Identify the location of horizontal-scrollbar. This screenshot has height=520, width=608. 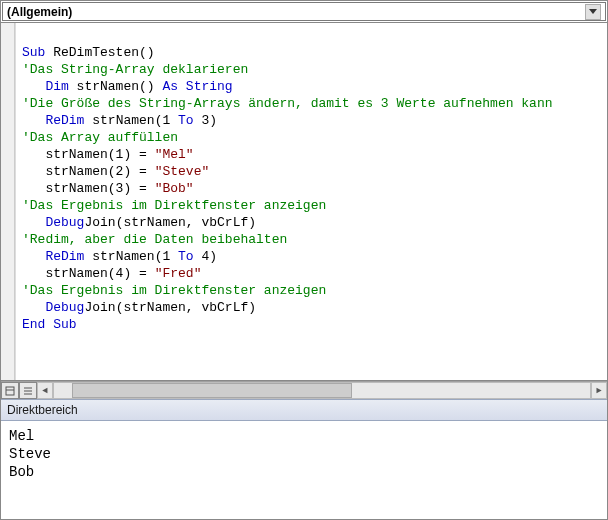
(322, 390).